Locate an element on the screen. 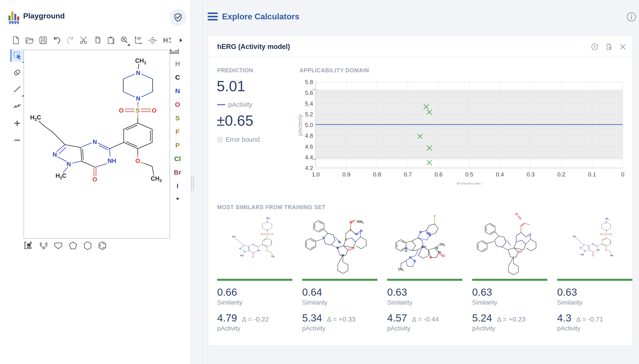 The image size is (639, 364). element-button-N: N is located at coordinates (178, 91).